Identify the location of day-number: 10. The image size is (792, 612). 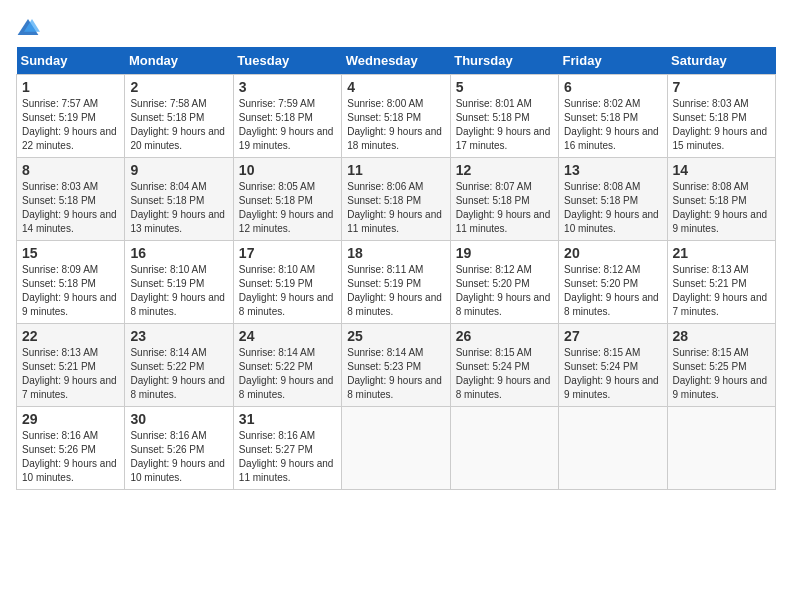
(288, 170).